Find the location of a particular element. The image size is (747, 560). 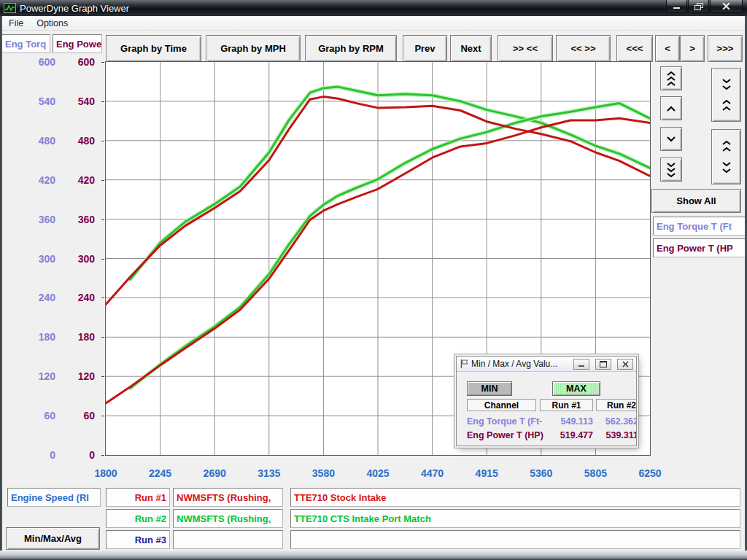

zoom-out-x-button: << >> is located at coordinates (584, 48).